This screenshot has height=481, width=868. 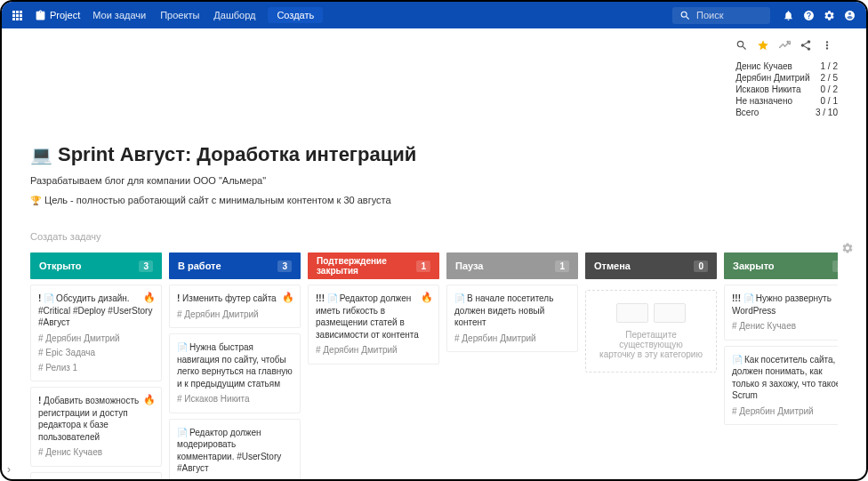 I want to click on column-label: Пауза, so click(x=470, y=266).